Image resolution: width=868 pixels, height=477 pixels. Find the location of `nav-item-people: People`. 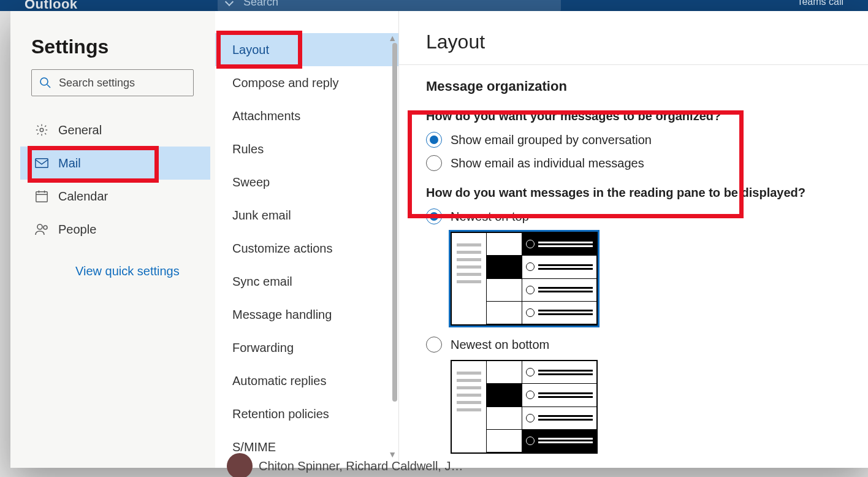

nav-item-people: People is located at coordinates (115, 229).